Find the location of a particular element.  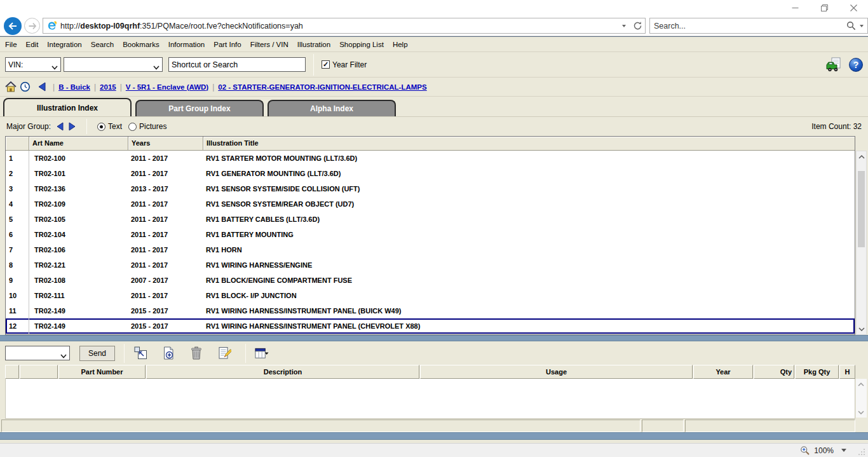

zoom-icon is located at coordinates (805, 451).